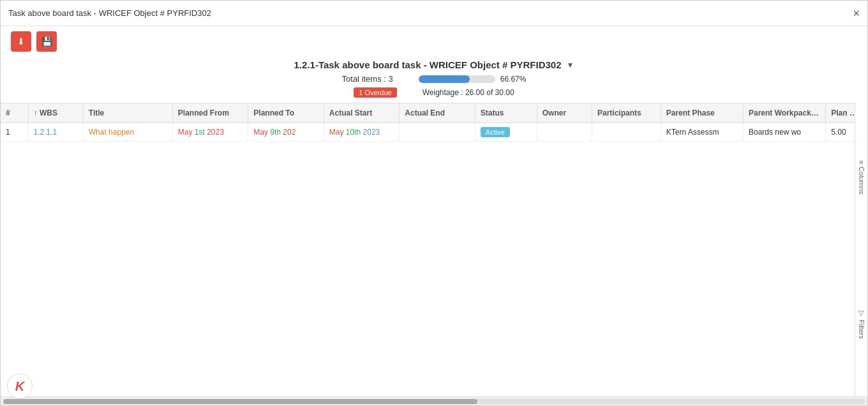 Image resolution: width=868 pixels, height=406 pixels. Describe the element at coordinates (46, 132) in the screenshot. I see `wbs-link: 1.2.1.1` at that location.